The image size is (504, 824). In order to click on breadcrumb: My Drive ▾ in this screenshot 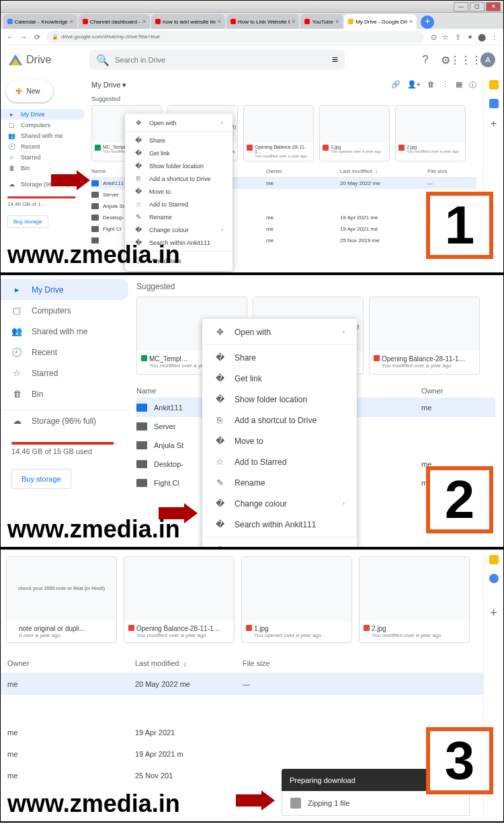, I will do `click(109, 85)`.